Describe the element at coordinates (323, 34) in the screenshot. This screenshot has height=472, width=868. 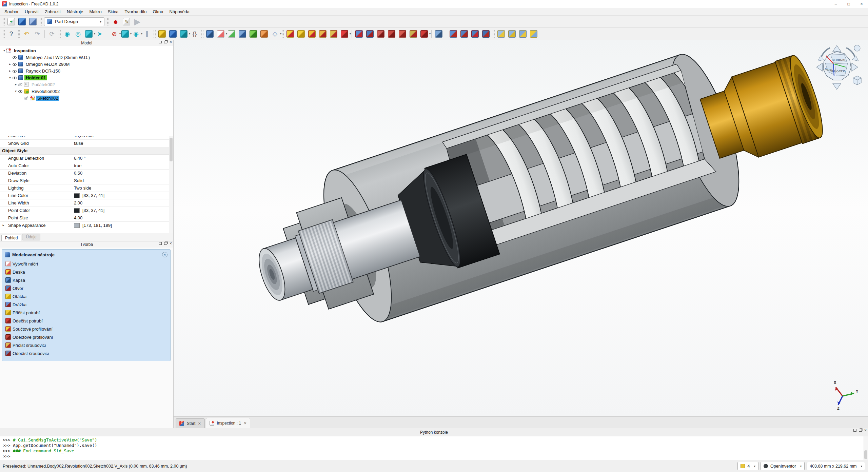
I see `additive-loft-button` at that location.